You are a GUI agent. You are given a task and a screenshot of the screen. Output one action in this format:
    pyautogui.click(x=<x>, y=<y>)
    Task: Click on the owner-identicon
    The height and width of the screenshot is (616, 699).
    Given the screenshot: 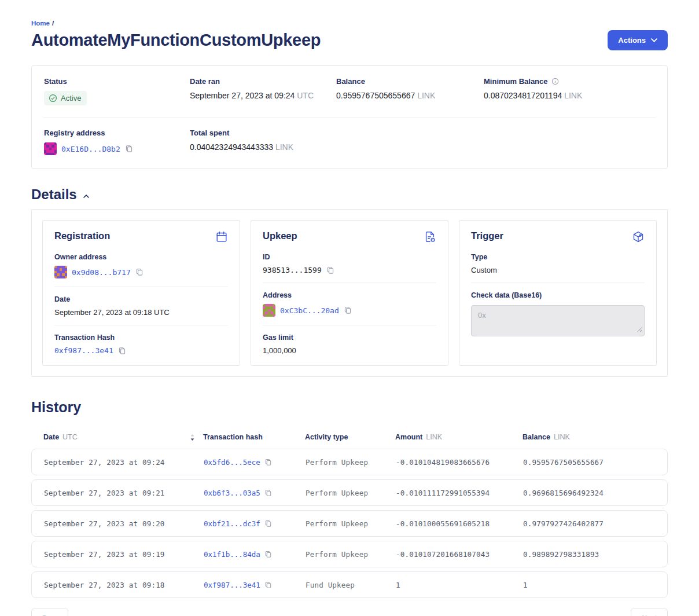 What is the action you would take?
    pyautogui.click(x=61, y=272)
    